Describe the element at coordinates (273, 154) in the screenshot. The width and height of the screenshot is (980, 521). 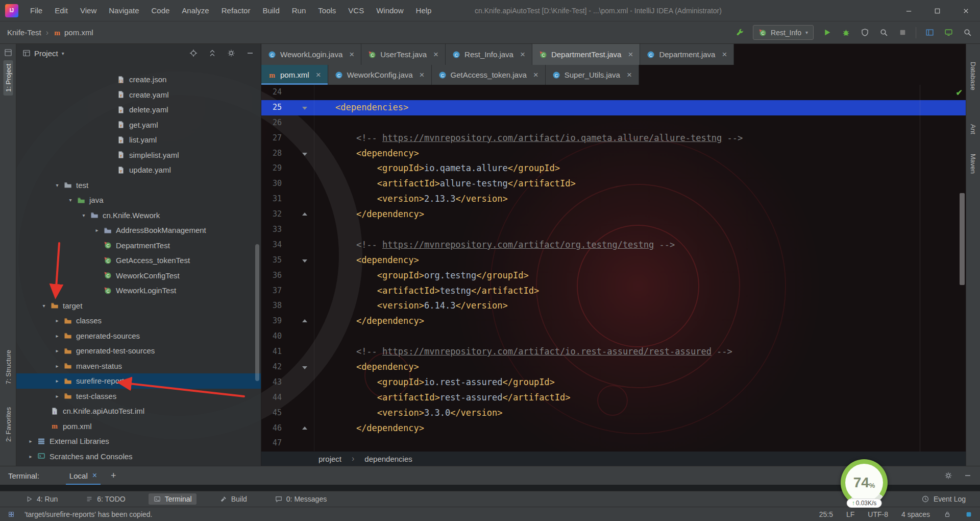
I see `line-number: 28` at that location.